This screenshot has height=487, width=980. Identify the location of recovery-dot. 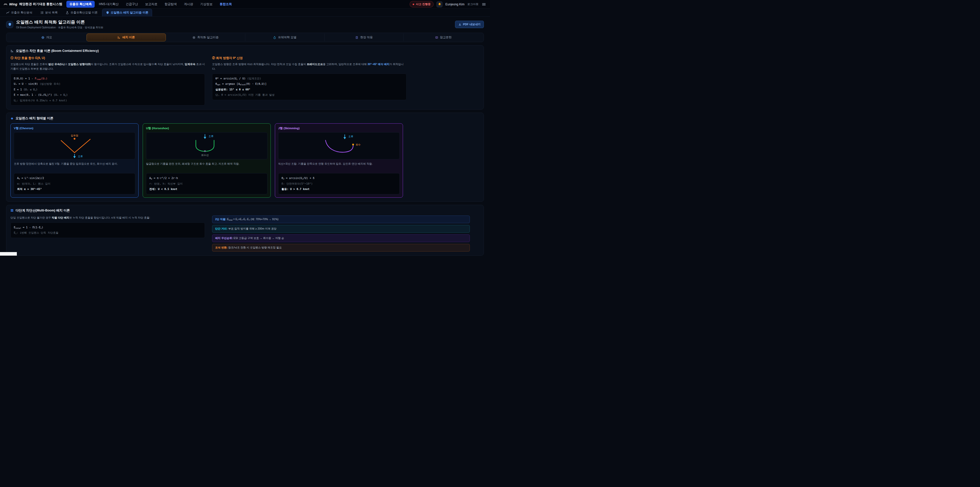
(353, 145).